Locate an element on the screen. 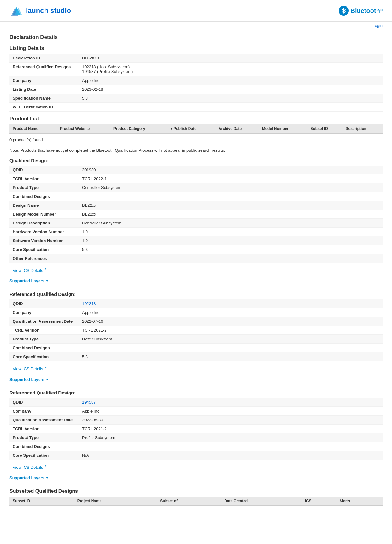 This screenshot has width=392, height=544. detail-label: Software Version Number is located at coordinates (44, 241).